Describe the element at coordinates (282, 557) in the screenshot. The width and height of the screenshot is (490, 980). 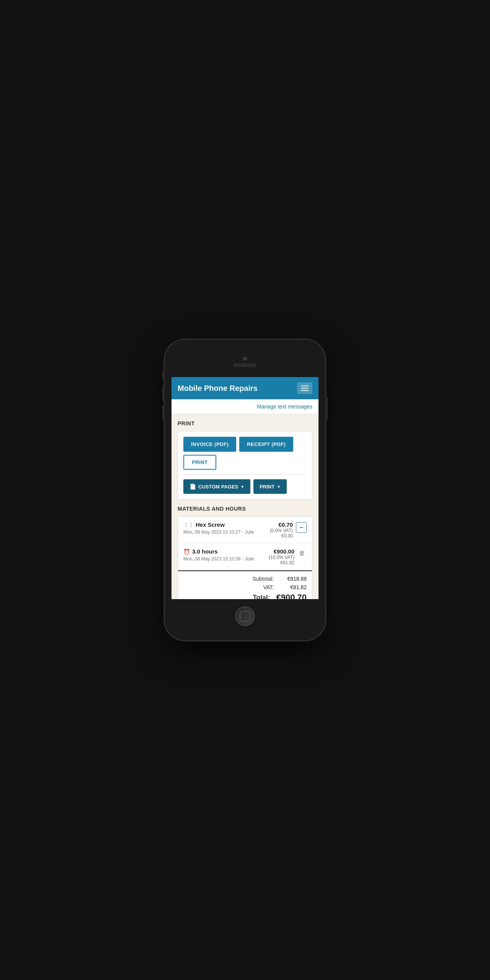
I see `material-price-col-2: €900.00 (10.0% VAT) €81.82` at that location.